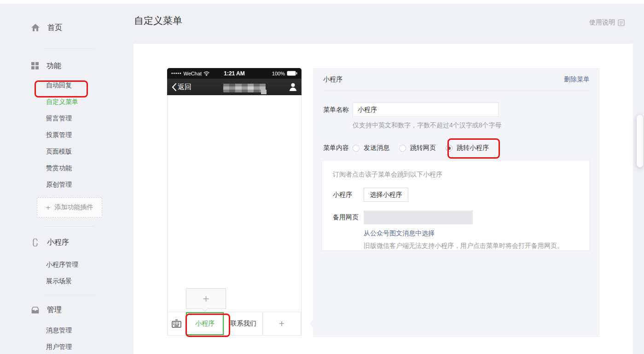 The image size is (644, 354). Describe the element at coordinates (243, 324) in the screenshot. I see `menu-item-label: 联系我们` at that location.